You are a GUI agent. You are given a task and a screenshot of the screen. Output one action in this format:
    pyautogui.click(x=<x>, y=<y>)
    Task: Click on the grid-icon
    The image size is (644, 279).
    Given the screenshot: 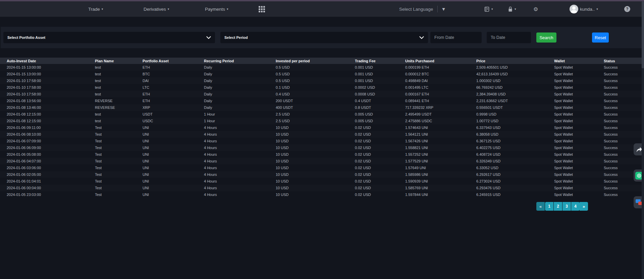 What is the action you would take?
    pyautogui.click(x=262, y=9)
    